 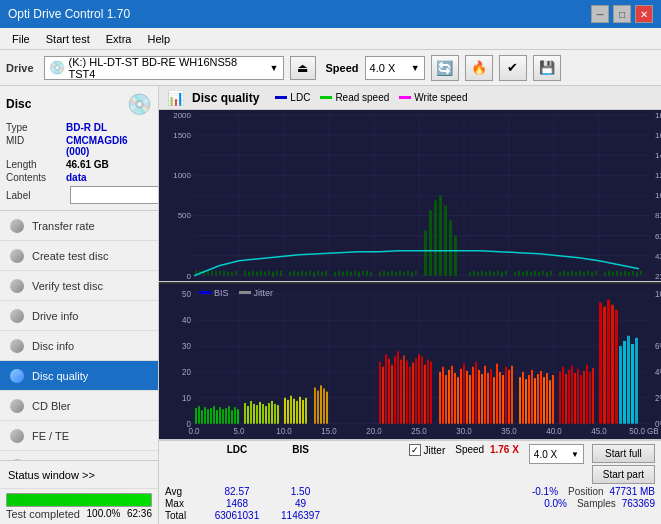 I want to click on sidebar-item-disc-info: Disc info, so click(x=79, y=346).